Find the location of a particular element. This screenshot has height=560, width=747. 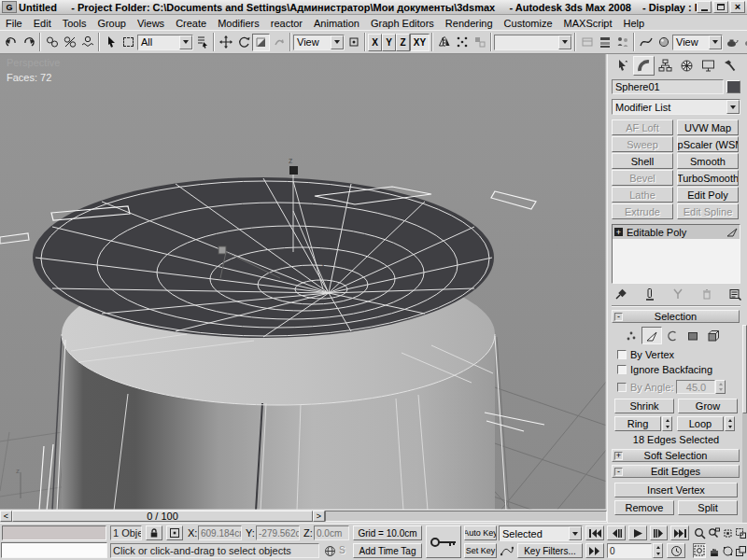

edge-mode-button is located at coordinates (652, 336).